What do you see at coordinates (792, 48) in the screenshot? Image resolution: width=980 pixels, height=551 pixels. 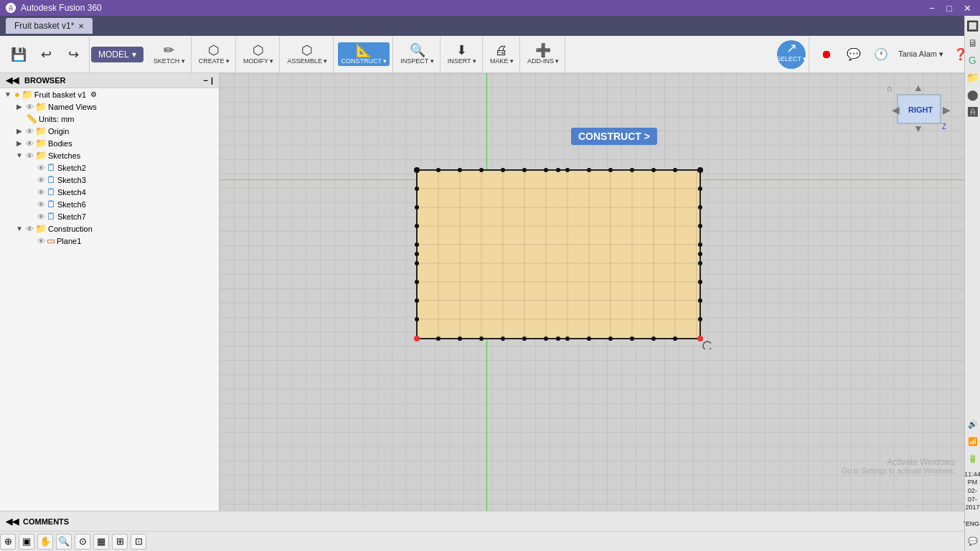 I see `select-icon: ↗` at bounding box center [792, 48].